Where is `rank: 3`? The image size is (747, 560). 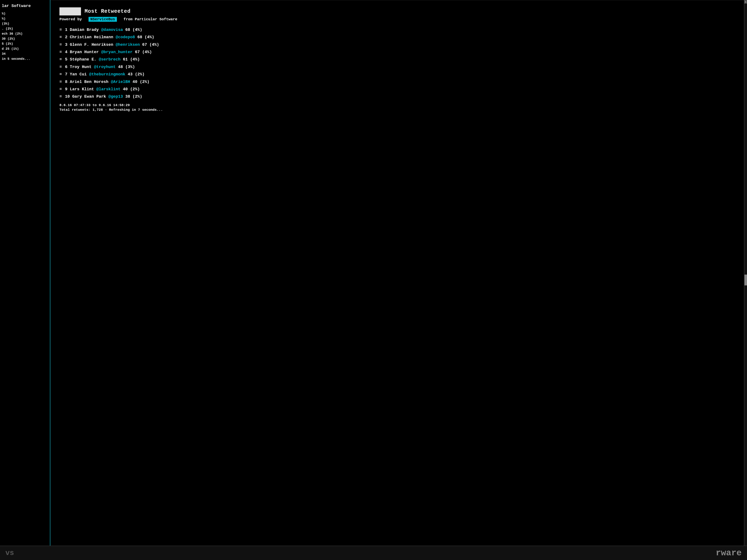
rank: 3 is located at coordinates (68, 45).